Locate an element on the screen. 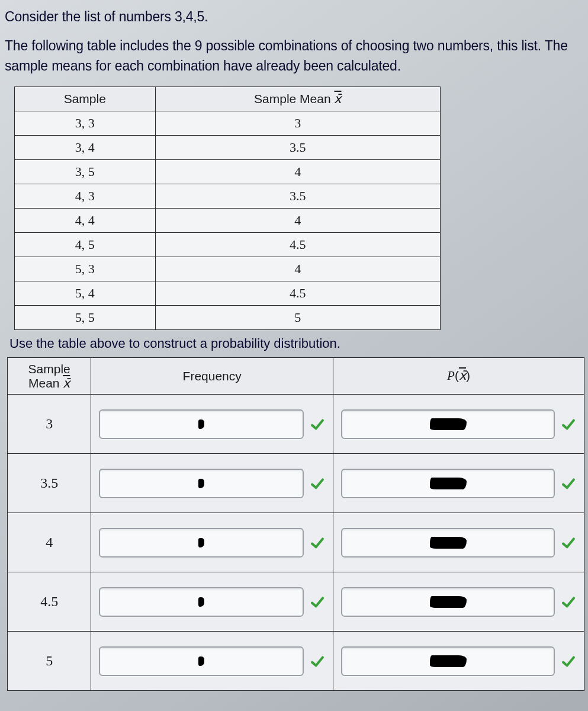 This screenshot has height=711, width=588. intro-line-1: Consider the list of numbers 3,4,5. is located at coordinates (294, 17).